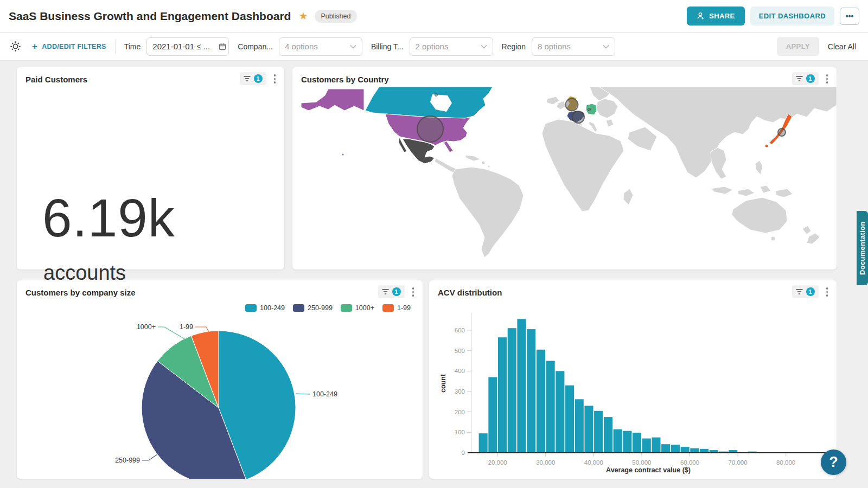  Describe the element at coordinates (300, 47) in the screenshot. I see `filter-group-company-size: Compan...4 options` at that location.